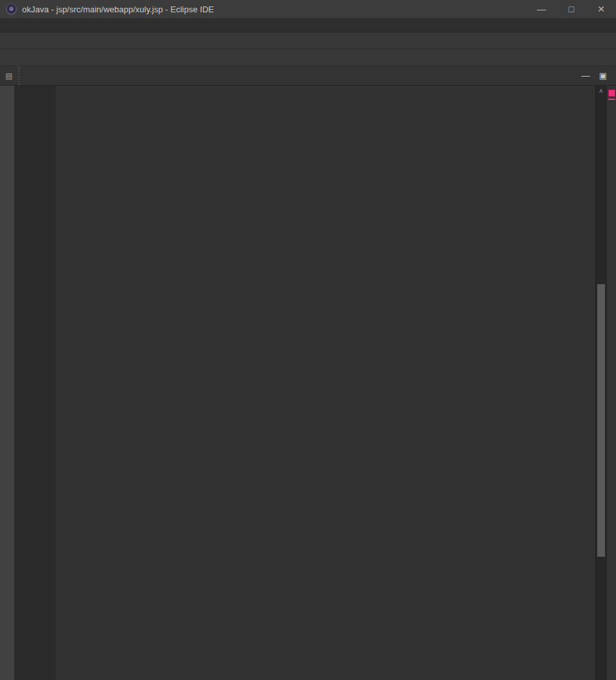 Image resolution: width=616 pixels, height=680 pixels. What do you see at coordinates (541, 9) in the screenshot?
I see `minimize-window-button: —` at bounding box center [541, 9].